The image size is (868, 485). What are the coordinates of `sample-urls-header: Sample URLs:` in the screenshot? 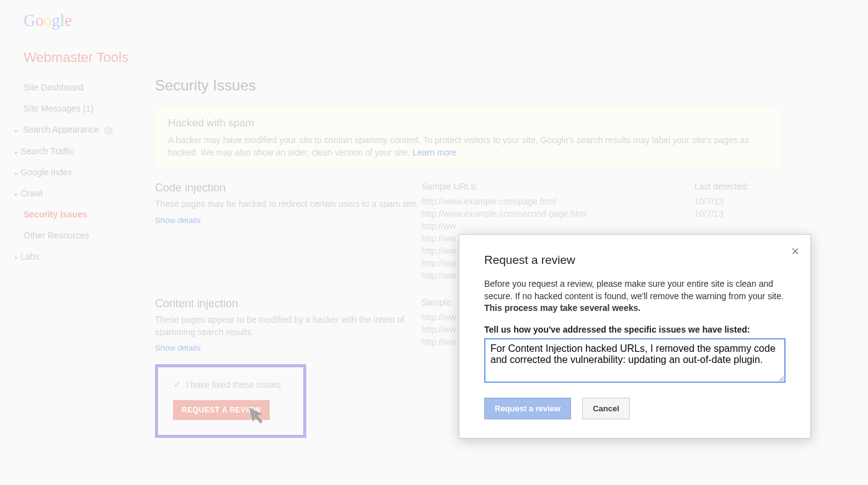 It's located at (558, 186).